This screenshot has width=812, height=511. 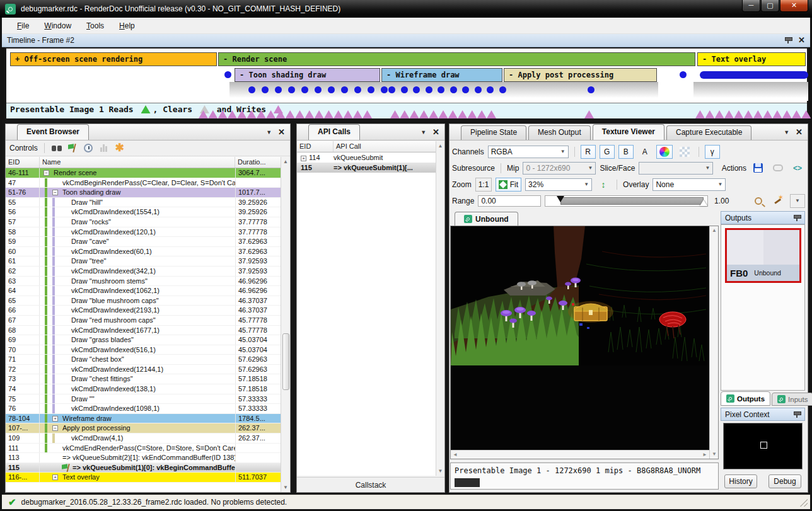 What do you see at coordinates (143, 389) in the screenshot?
I see `event-row-74: 74vkCmdDrawIndexed(138,1)57.18518` at bounding box center [143, 389].